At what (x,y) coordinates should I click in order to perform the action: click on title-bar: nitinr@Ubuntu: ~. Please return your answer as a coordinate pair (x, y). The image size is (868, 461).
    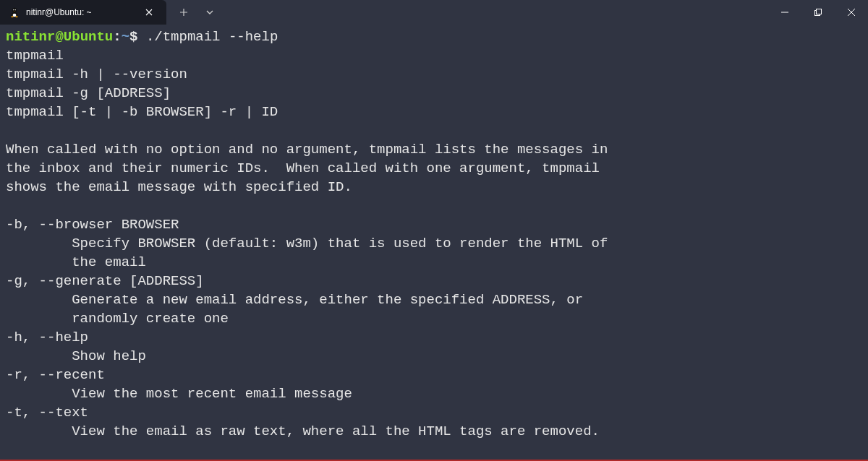
    Looking at the image, I should click on (434, 12).